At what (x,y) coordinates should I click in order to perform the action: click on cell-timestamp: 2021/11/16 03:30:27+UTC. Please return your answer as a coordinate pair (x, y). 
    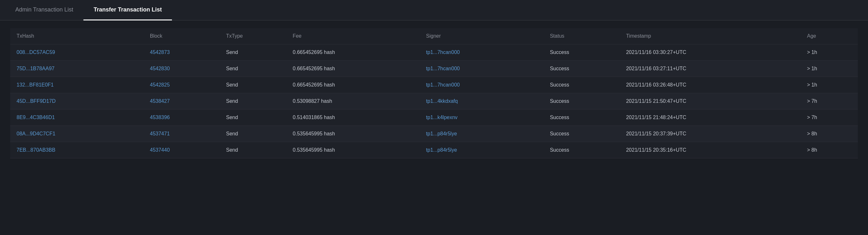
    Looking at the image, I should click on (710, 53).